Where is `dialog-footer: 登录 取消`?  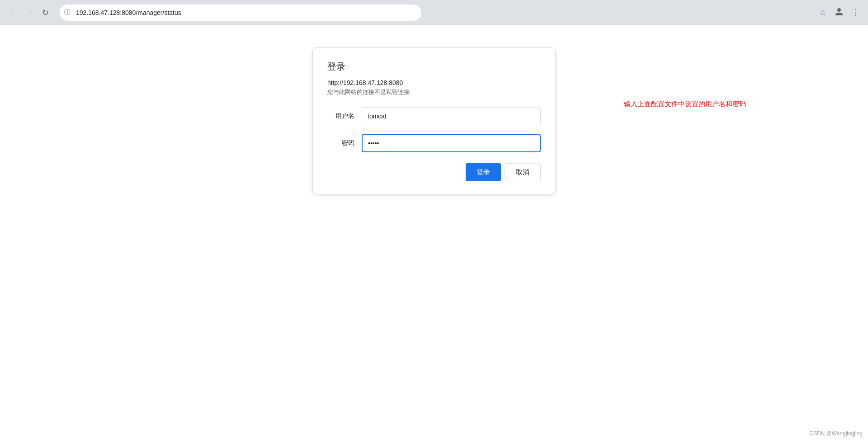 dialog-footer: 登录 取消 is located at coordinates (434, 172).